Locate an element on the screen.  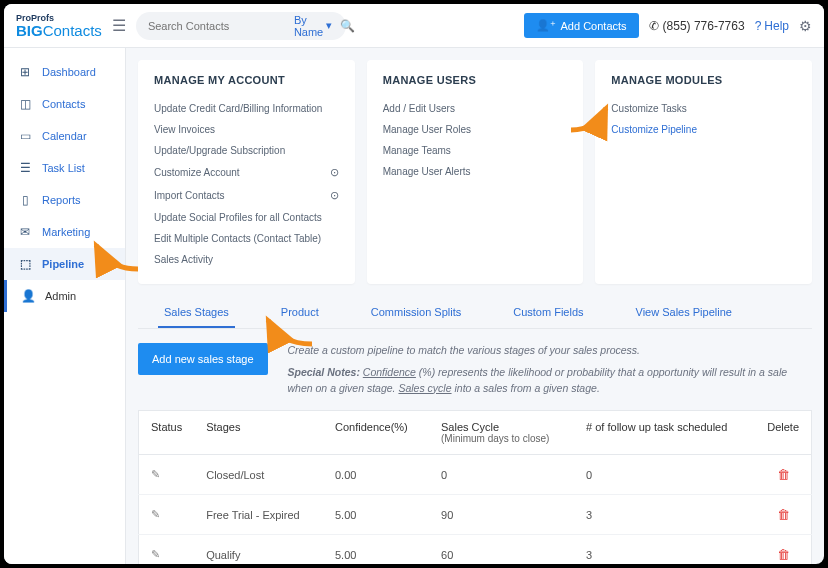
help-link: ?Help is located at coordinates (772, 26).